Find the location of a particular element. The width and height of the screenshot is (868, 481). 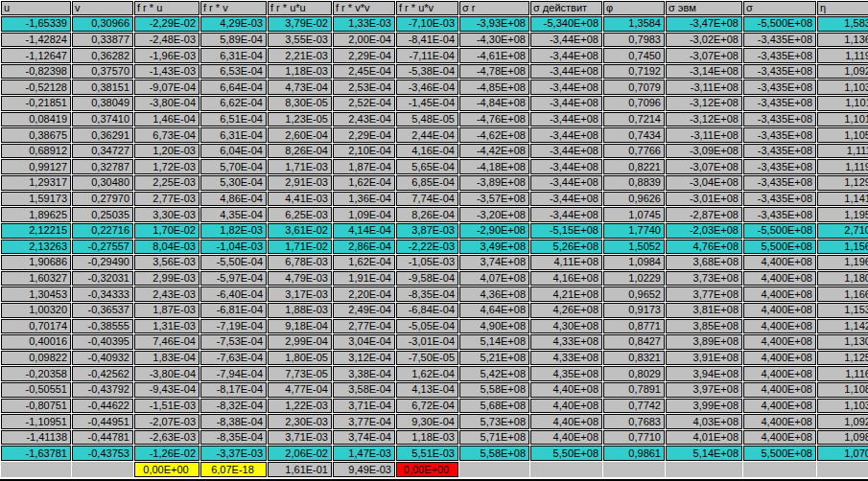

cell: 1,1194 is located at coordinates (842, 56).